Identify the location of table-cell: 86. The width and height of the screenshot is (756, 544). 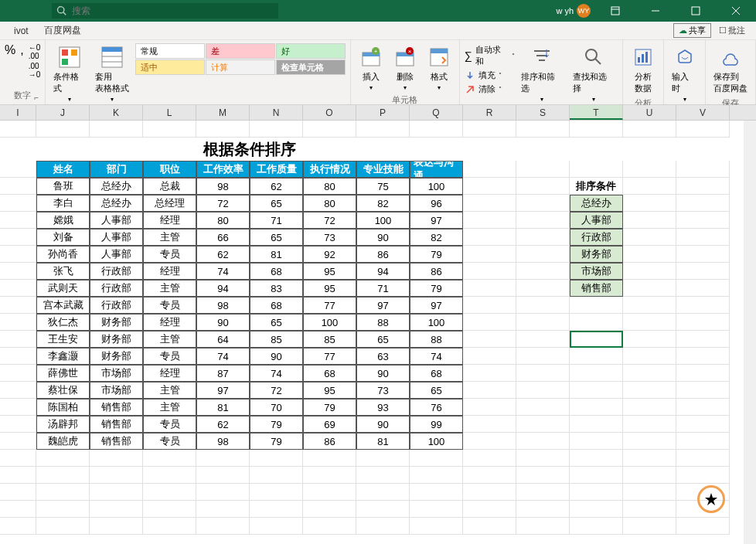
(436, 271).